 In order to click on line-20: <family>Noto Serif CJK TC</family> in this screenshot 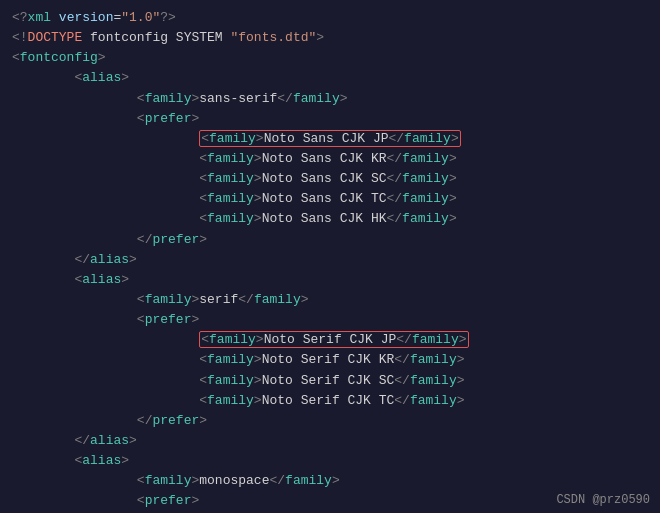, I will do `click(330, 401)`.